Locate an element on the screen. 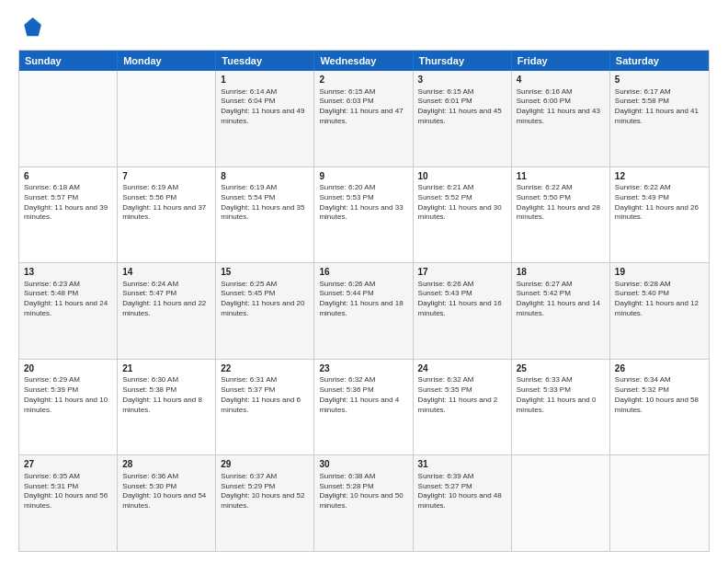  day-info: Sunrise: 6:16 AMSunset: 6:00 PMDaylight:… is located at coordinates (561, 107).